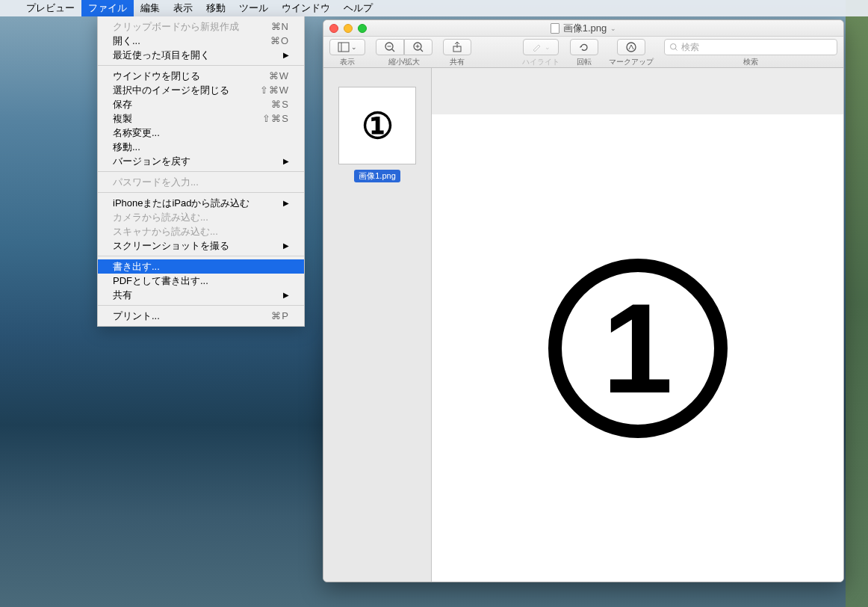  I want to click on menu-item: バージョンを戻す▶, so click(201, 161).